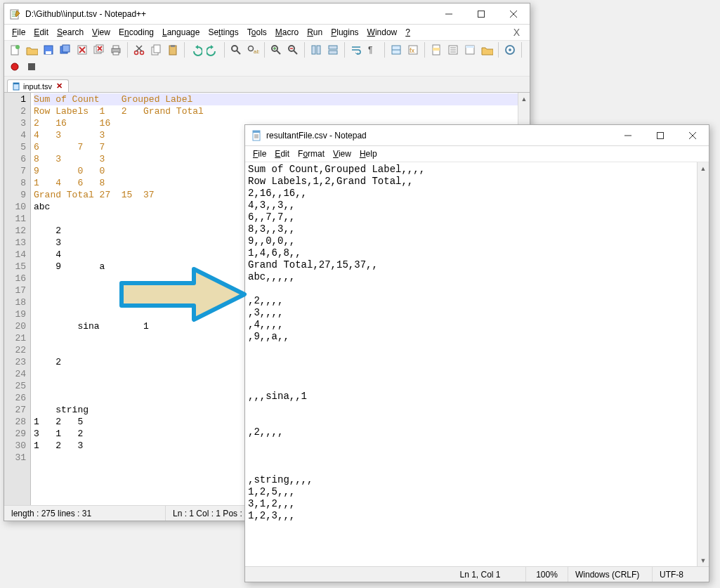  I want to click on mdi-close-icon: X, so click(517, 32).